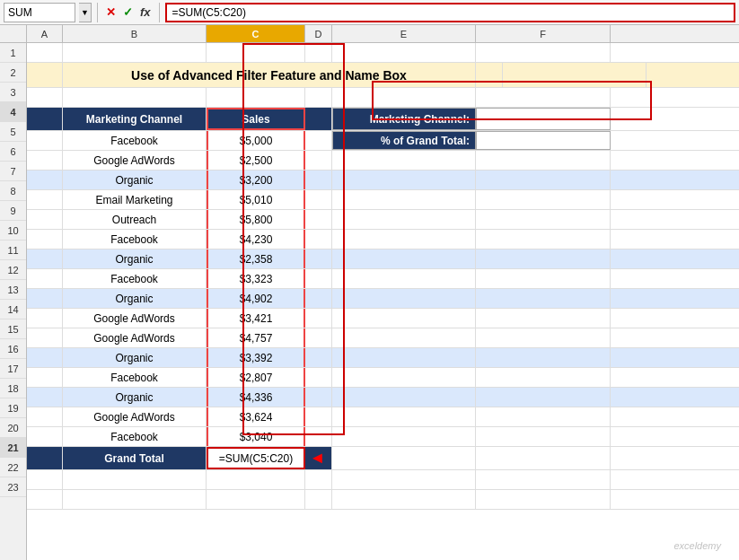  What do you see at coordinates (404, 416) in the screenshot?
I see `cell-e19` at bounding box center [404, 416].